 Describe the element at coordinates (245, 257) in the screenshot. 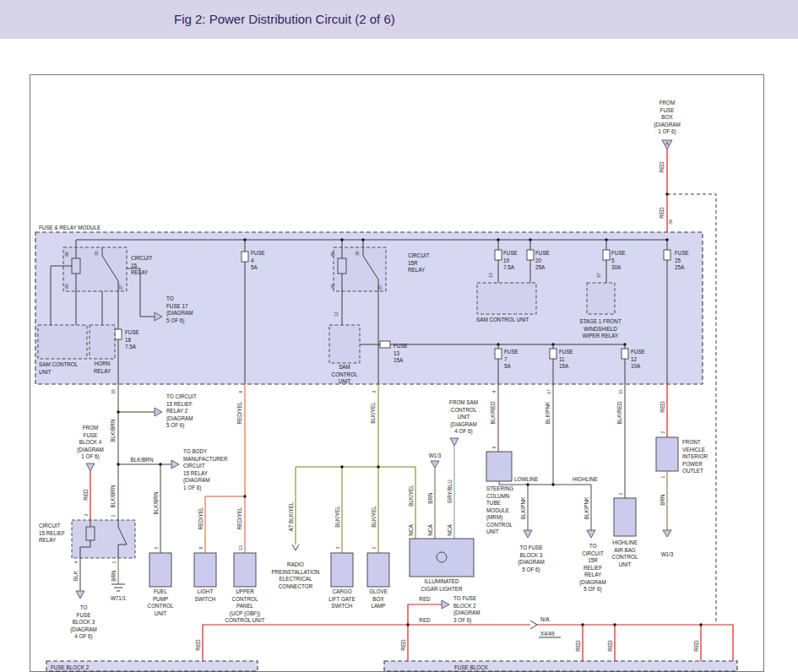

I see `fuse-4-icon` at that location.